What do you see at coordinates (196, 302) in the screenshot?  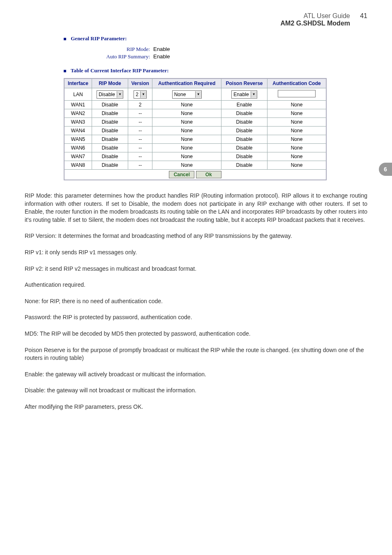 I see `paragraph: None: for RIP, there is no need of authe…` at bounding box center [196, 302].